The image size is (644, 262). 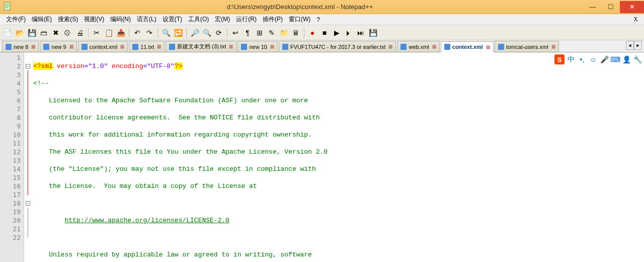 What do you see at coordinates (598, 59) in the screenshot?
I see `ime-toolbar: S 中 •, ☺ 🎤 ⌨ 👤 🔧` at bounding box center [598, 59].